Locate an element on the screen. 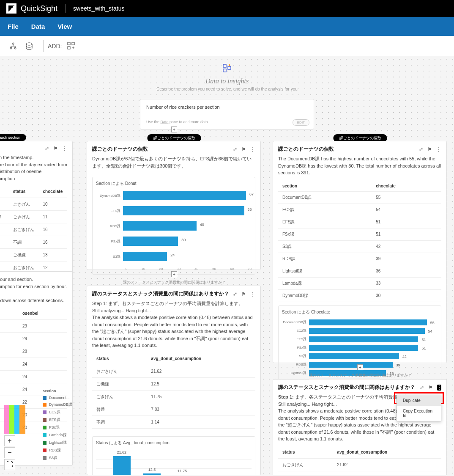 This screenshot has height=476, width=454. table-chocolate: sectionchocolate DocumentDB課55EC2課54EFS課… is located at coordinates (360, 241).